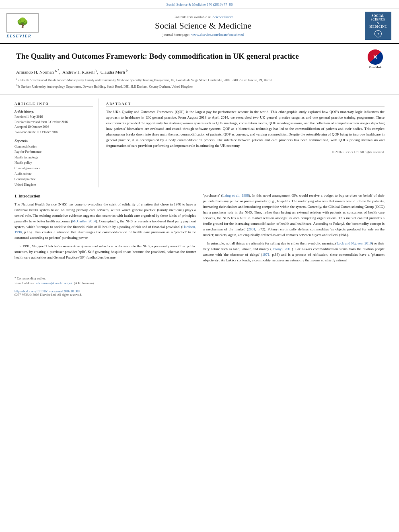 The width and height of the screenshot is (399, 532). Describe the element at coordinates (54, 127) in the screenshot. I see `accepted-date: Accepted 10 October 2016` at that location.